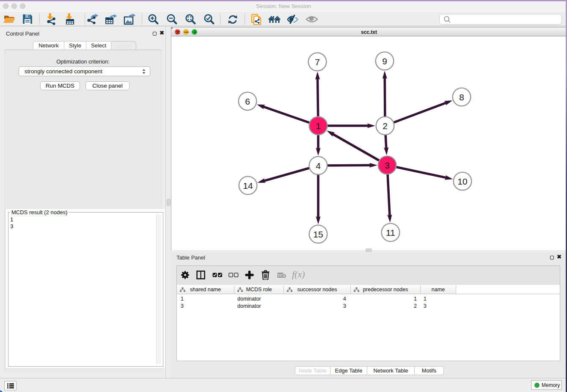 This screenshot has width=567, height=392. Describe the element at coordinates (248, 185) in the screenshot. I see `svg-text: 14` at that location.